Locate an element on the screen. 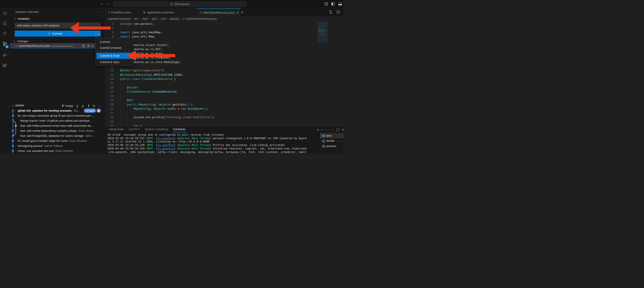 The width and height of the screenshot is (644, 288). panel-tab-PROBLEMS: PROBLEMS is located at coordinates (116, 129).